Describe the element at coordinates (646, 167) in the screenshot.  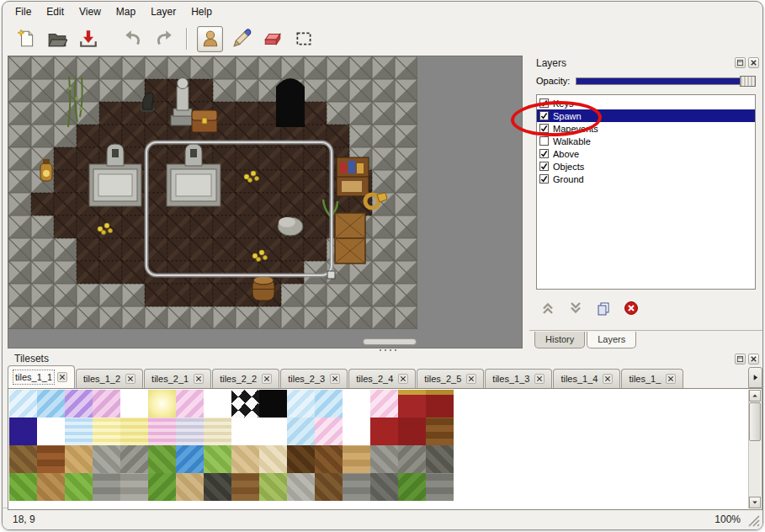
I see `layer-row-objects: Objects` at that location.